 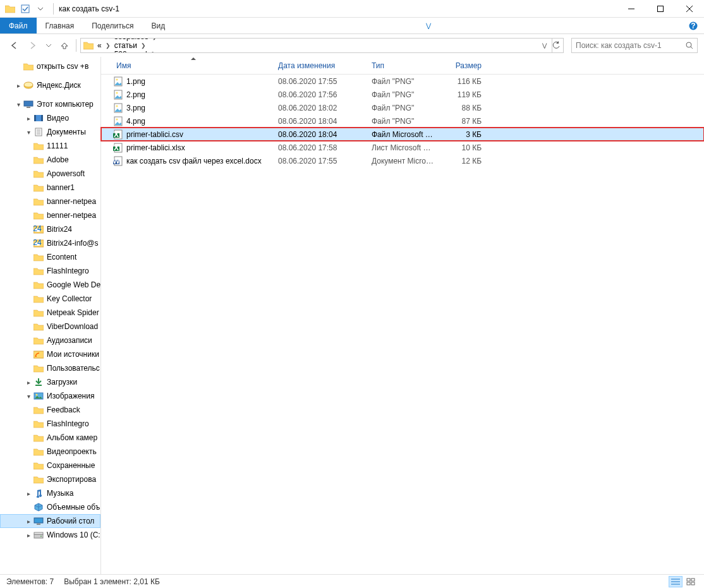 I want to click on tree-node: Видеопроекть, so click(x=51, y=452).